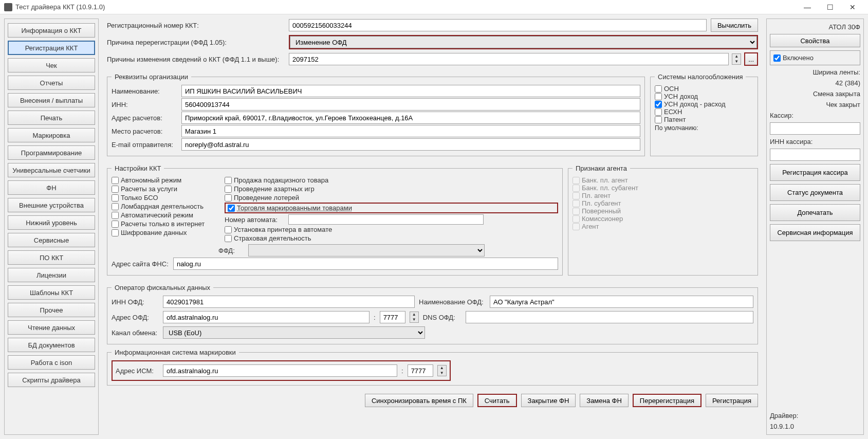  What do you see at coordinates (411, 131) in the screenshot?
I see `org-place-input` at bounding box center [411, 131].